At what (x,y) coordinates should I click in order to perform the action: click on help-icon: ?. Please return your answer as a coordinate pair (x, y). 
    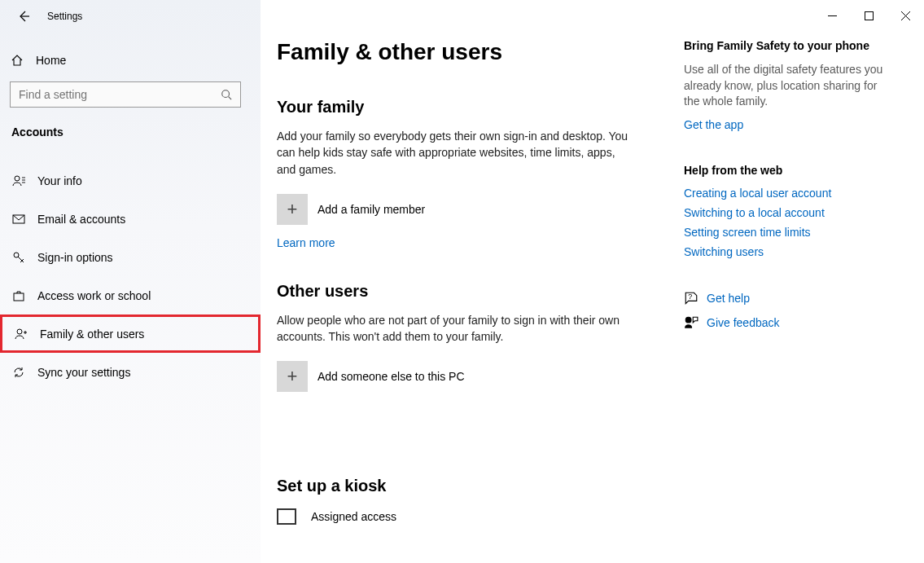
    Looking at the image, I should click on (695, 298).